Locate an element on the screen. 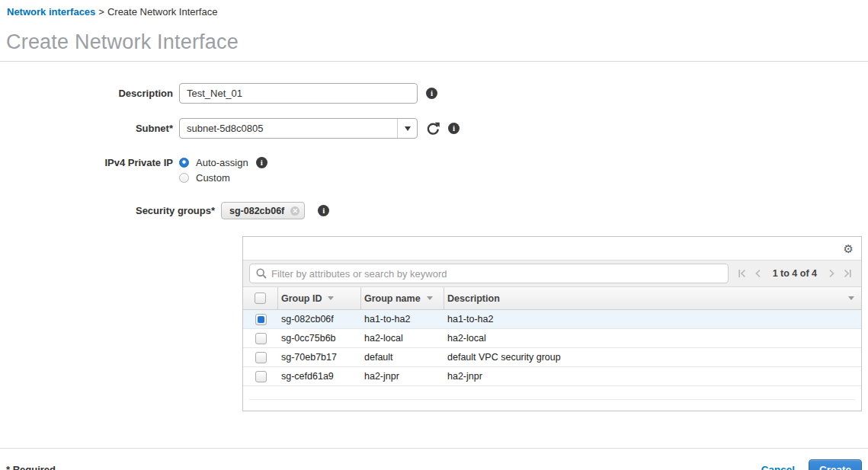 The height and width of the screenshot is (470, 868). table-header: Group ID Group name Description is located at coordinates (552, 299).